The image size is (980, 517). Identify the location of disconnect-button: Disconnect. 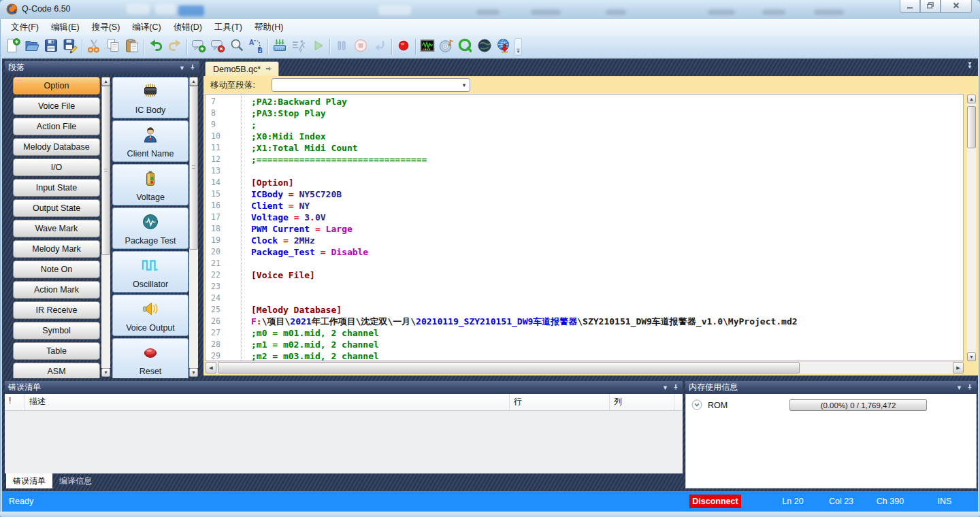
(715, 501).